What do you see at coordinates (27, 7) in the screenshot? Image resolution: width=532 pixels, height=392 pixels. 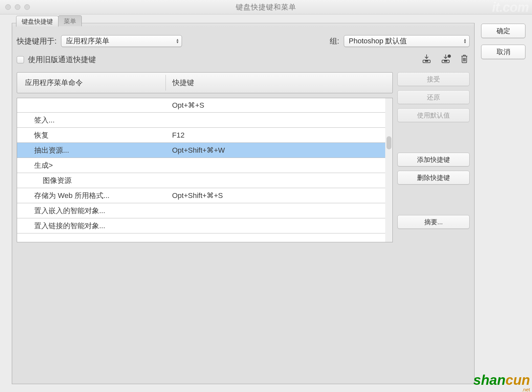 I see `max-dot` at bounding box center [27, 7].